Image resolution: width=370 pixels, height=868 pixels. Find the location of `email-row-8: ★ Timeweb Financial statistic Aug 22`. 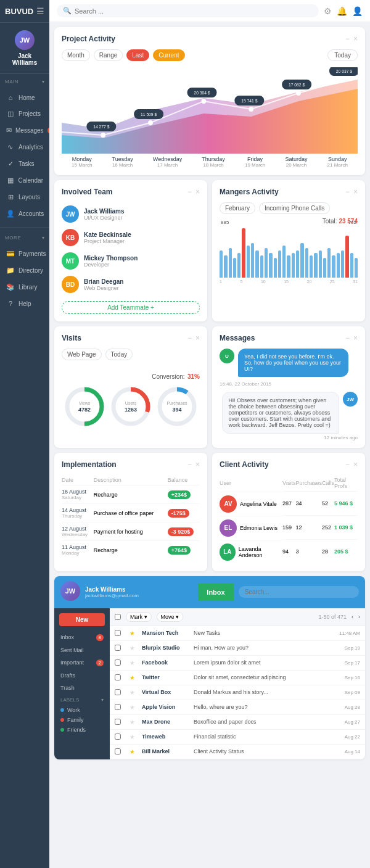

email-row-8: ★ Timeweb Financial statistic Aug 22 is located at coordinates (237, 737).